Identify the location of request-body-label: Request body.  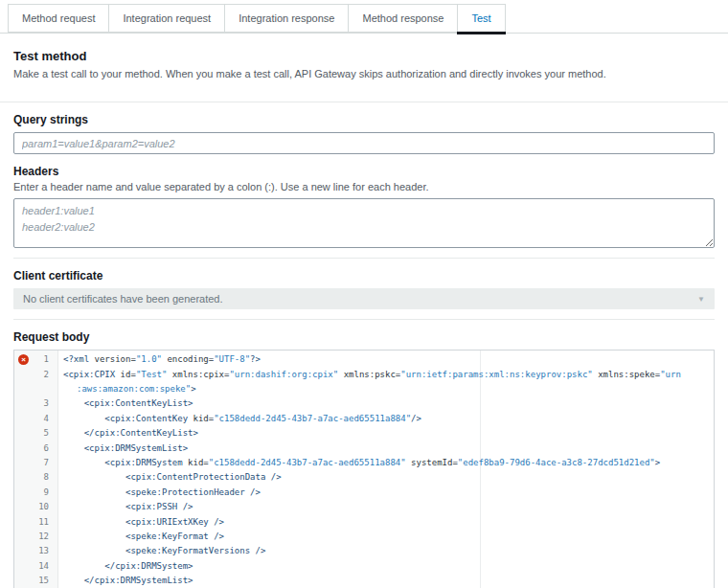
(364, 337).